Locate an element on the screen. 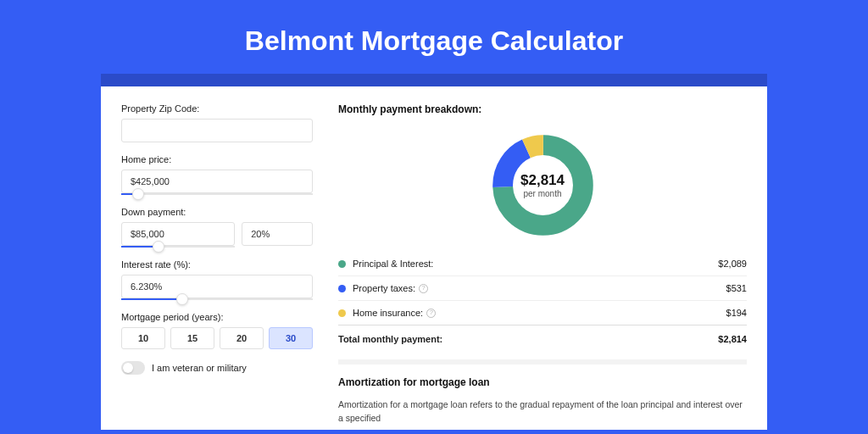 The width and height of the screenshot is (868, 434). legend-row-principal_interest: Principal & Interest: $2,089 is located at coordinates (542, 264).